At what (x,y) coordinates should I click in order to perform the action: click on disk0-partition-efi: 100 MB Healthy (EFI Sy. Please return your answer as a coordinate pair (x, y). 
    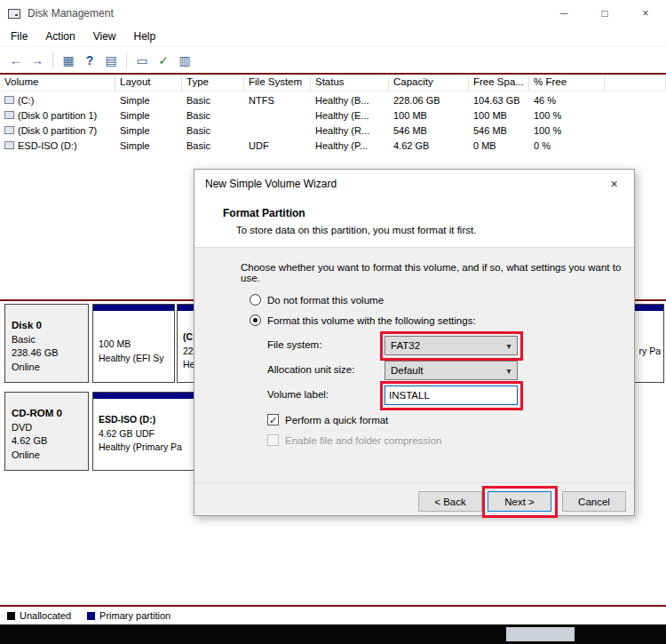
    Looking at the image, I should click on (133, 343).